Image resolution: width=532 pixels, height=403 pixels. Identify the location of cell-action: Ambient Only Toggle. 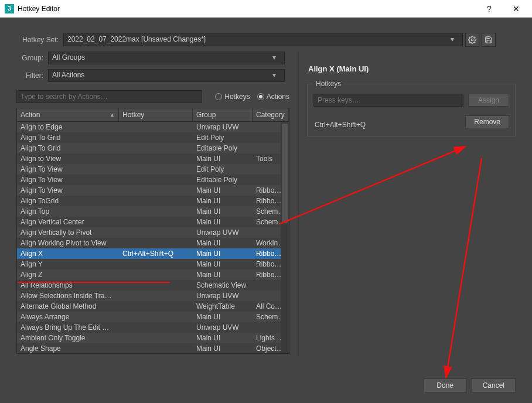
(68, 338).